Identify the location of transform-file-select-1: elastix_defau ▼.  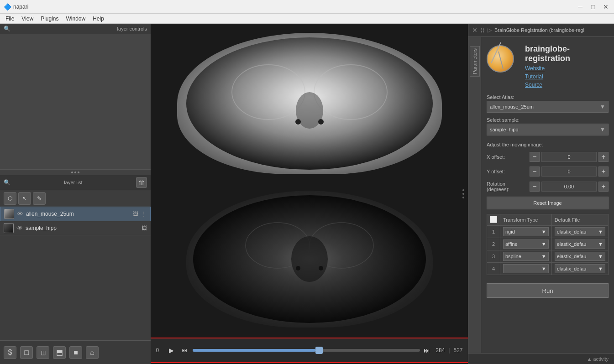
(580, 232).